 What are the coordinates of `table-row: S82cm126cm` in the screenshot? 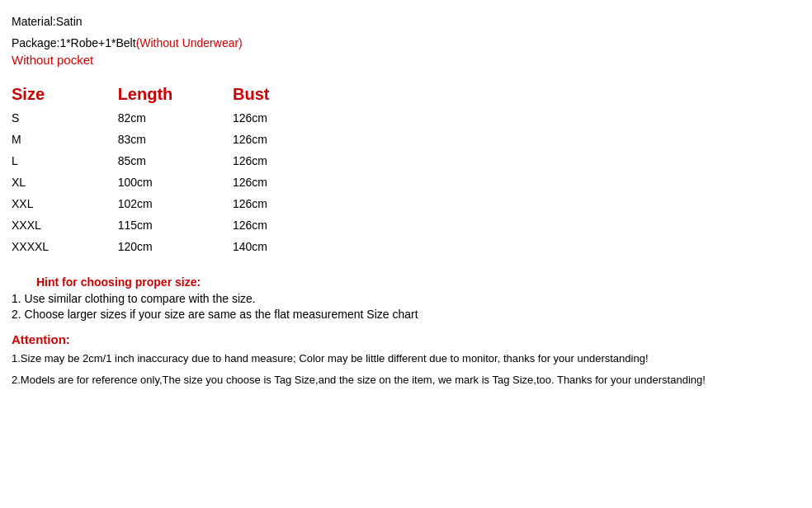 It's located at (168, 118).